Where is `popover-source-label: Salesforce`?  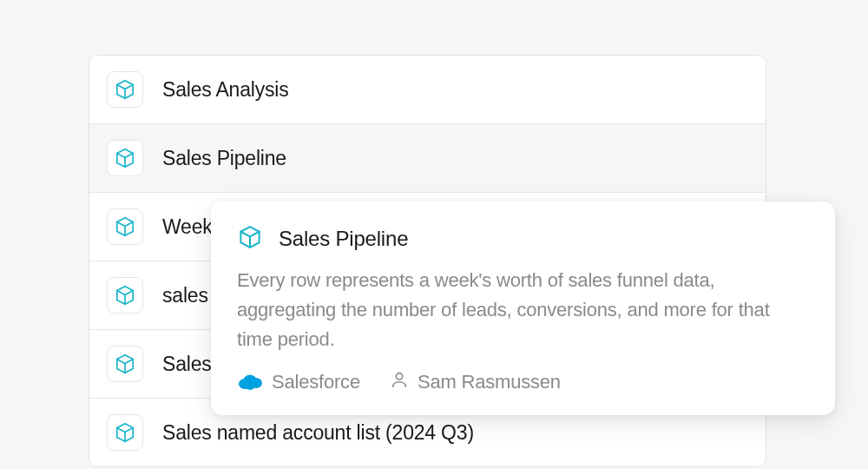
popover-source-label: Salesforce is located at coordinates (316, 382).